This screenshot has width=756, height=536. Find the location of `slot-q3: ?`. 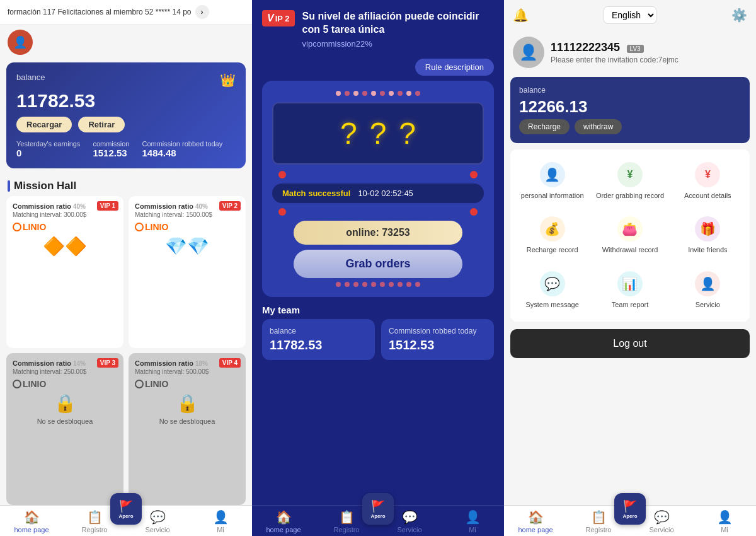

slot-q3: ? is located at coordinates (407, 134).